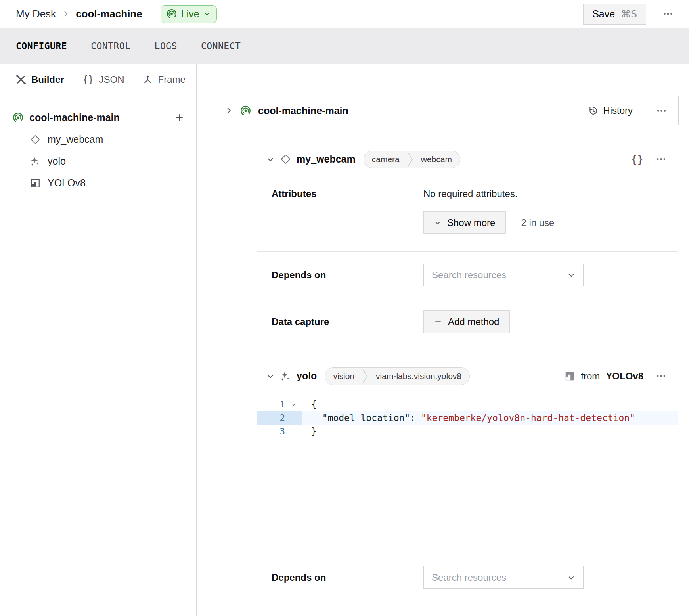  I want to click on code-key: "model_location", so click(361, 418).